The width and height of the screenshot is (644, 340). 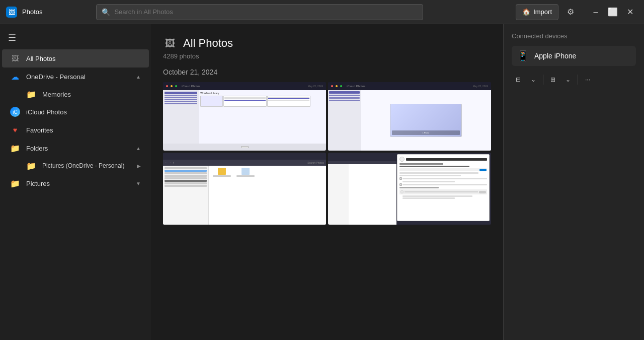 What do you see at coordinates (15, 77) in the screenshot?
I see `onedrive-icon: ☁` at bounding box center [15, 77].